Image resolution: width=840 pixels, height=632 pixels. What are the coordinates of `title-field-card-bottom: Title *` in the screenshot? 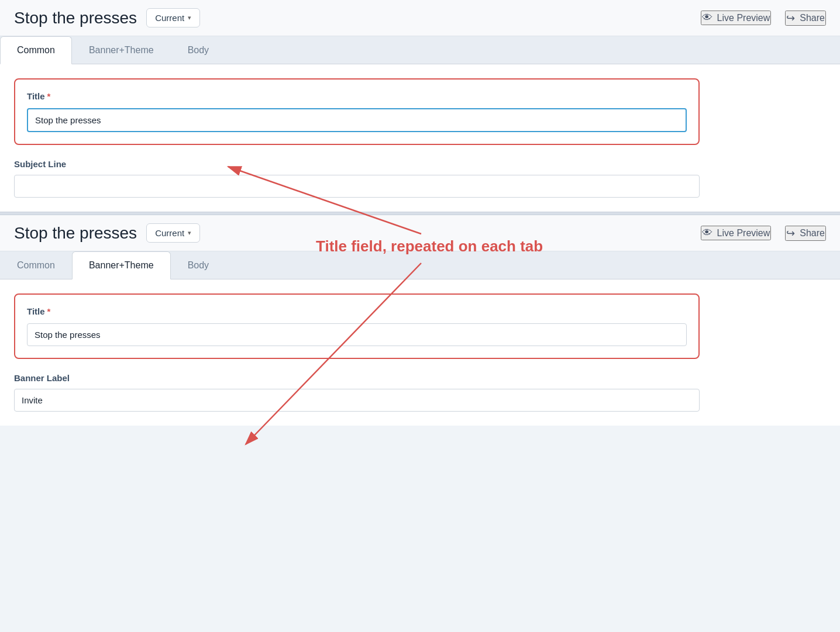 It's located at (357, 326).